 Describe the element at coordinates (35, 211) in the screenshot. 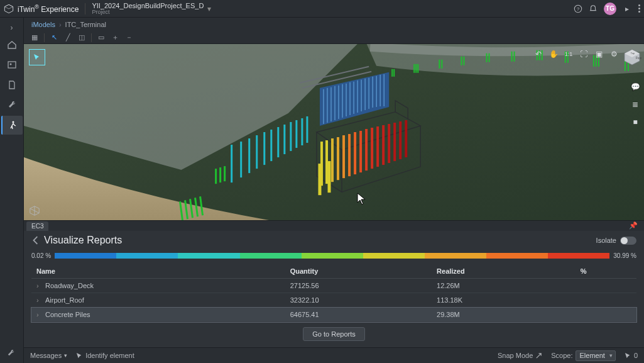

I see `axis-icon` at that location.